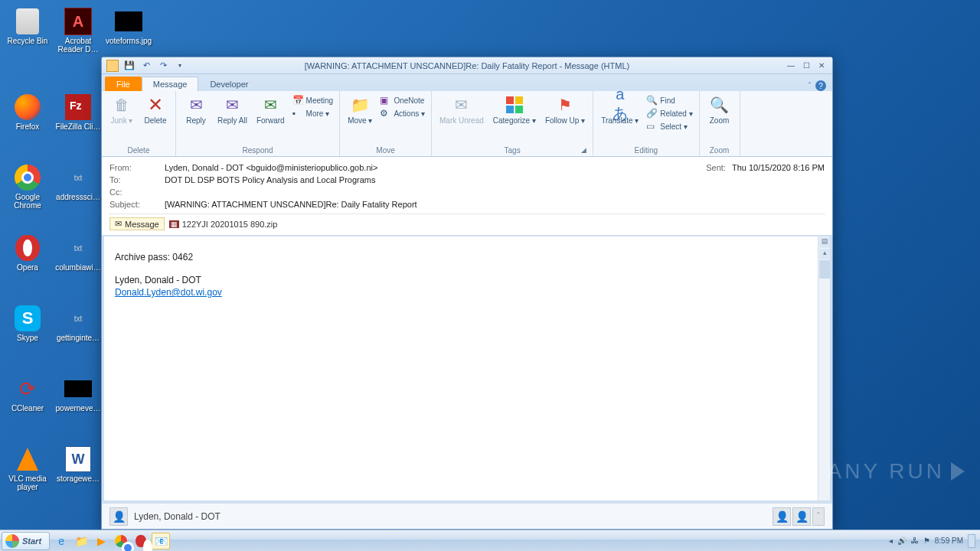 The image size is (980, 551). I want to click on sent-value: Thu 10/15/2020 8:16 PM, so click(778, 168).